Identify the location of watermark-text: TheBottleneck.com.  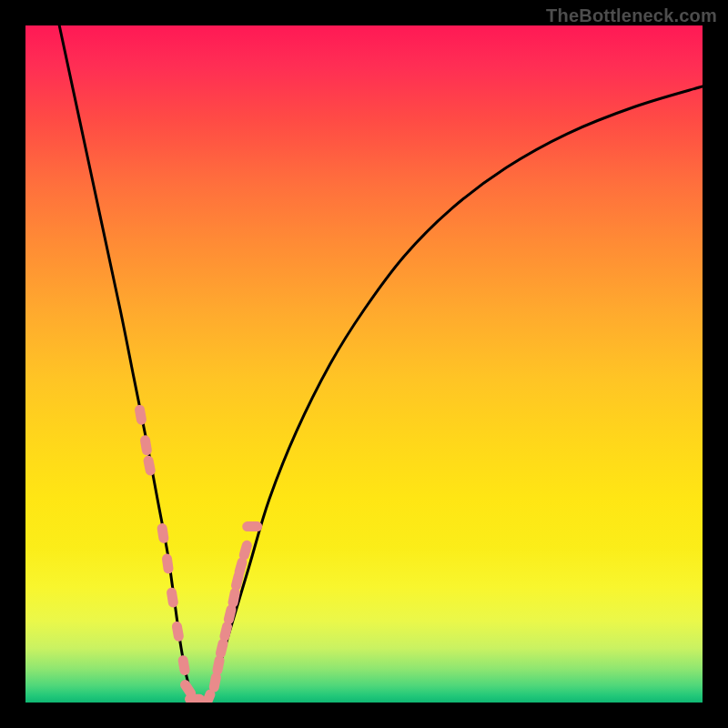
(632, 16).